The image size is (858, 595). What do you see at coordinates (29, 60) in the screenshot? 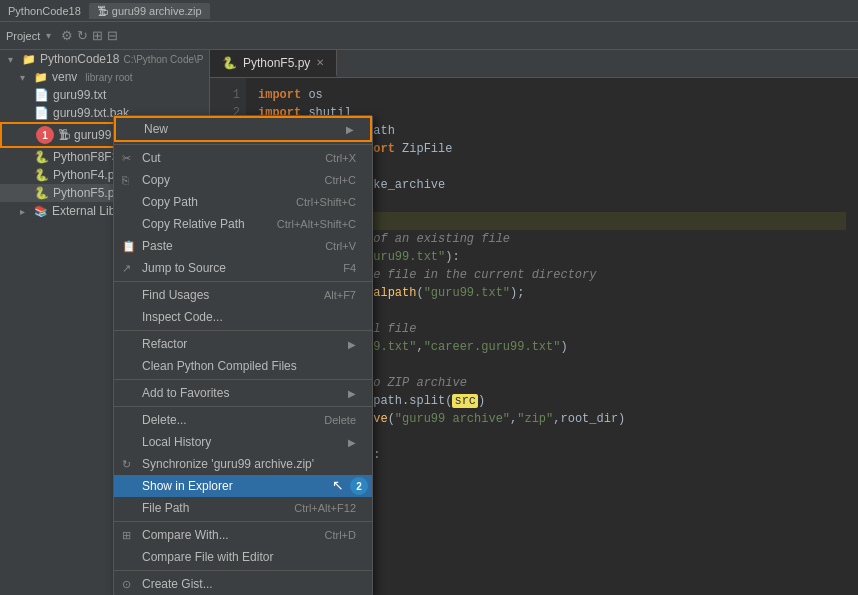
I see `project-folder-icon: 📁` at bounding box center [29, 60].